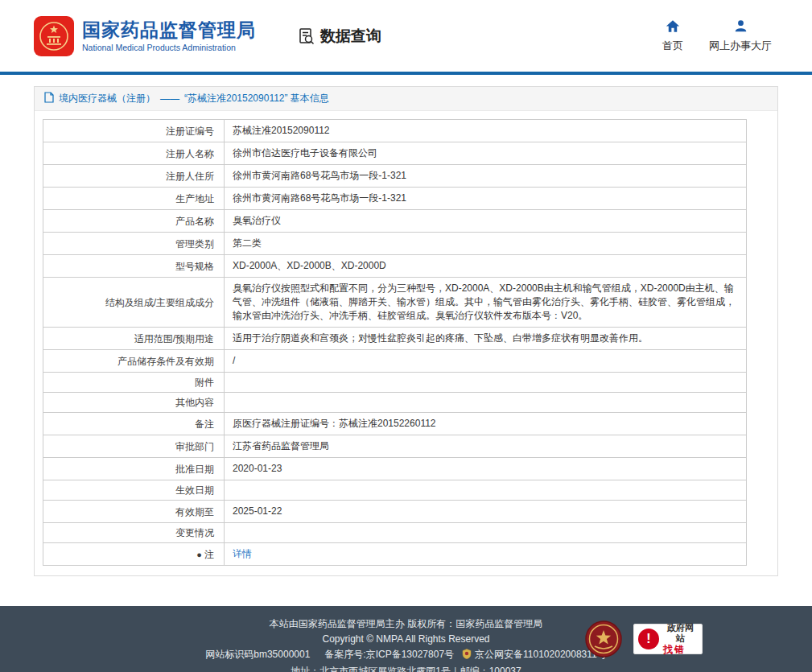 Image resolution: width=812 pixels, height=672 pixels. Describe the element at coordinates (395, 221) in the screenshot. I see `table-row: 产品名称臭氧治疗仪` at that location.